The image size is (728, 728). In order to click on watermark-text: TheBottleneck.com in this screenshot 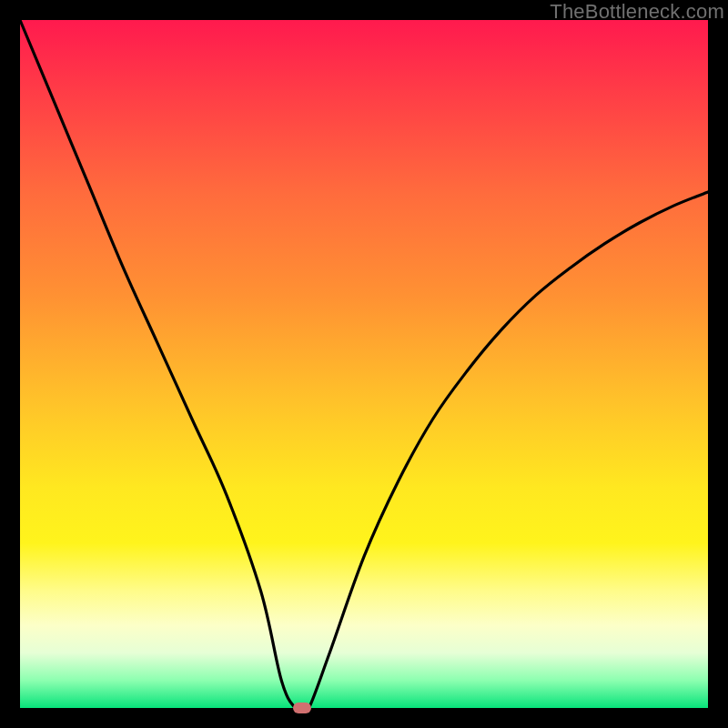, I will do `click(637, 12)`.